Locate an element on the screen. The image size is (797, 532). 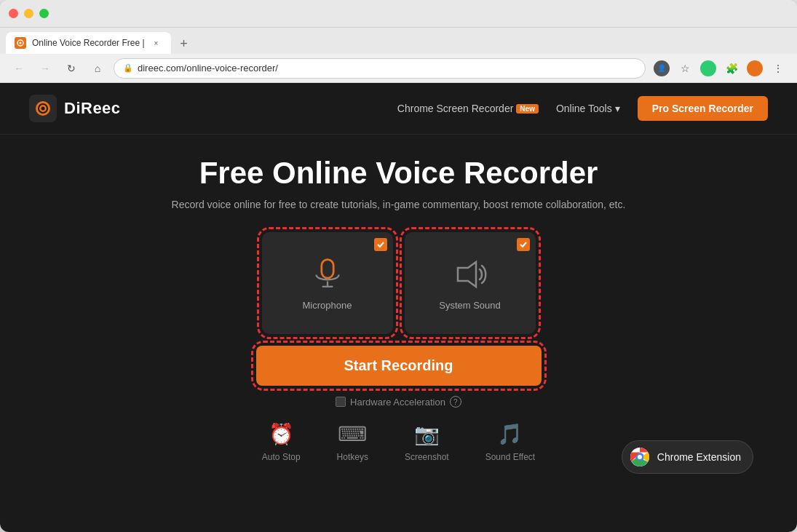
sound-effect-icon: 🎵 is located at coordinates (509, 434).